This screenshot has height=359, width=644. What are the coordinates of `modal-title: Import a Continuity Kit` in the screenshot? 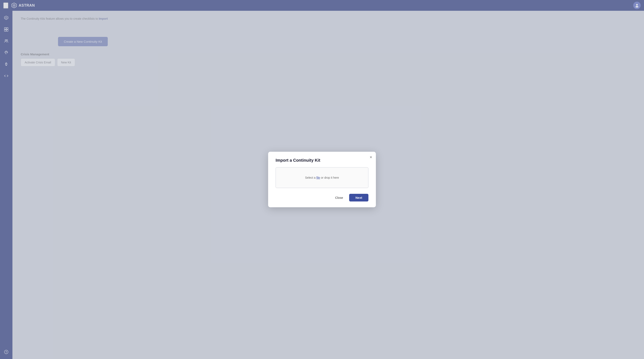 It's located at (322, 160).